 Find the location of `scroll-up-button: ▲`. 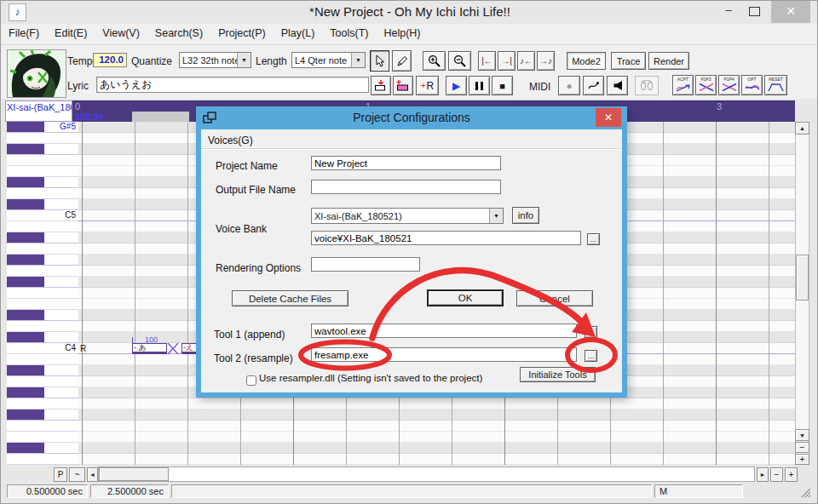

scroll-up-button: ▲ is located at coordinates (803, 128).